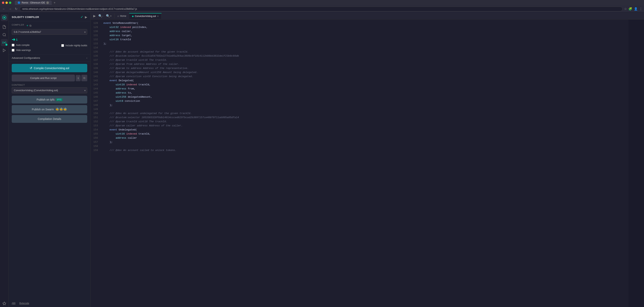 This screenshot has width=644, height=307. What do you see at coordinates (158, 16) in the screenshot?
I see `tab-close-icon: ×` at bounding box center [158, 16].